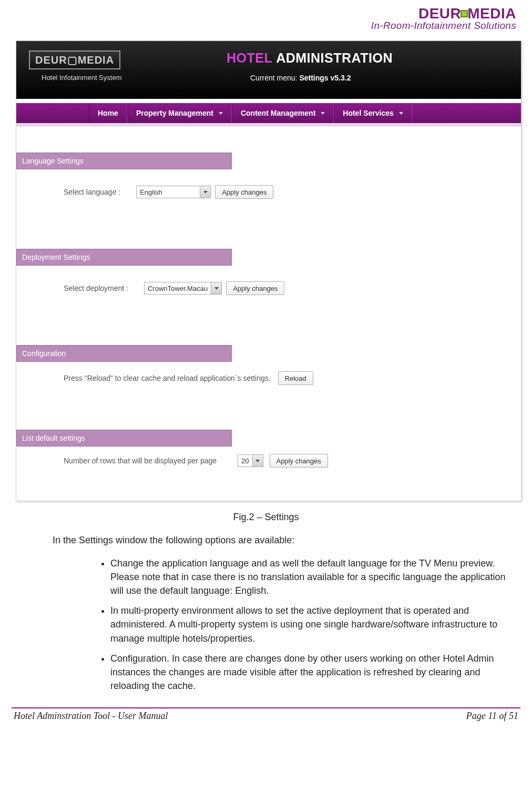 Image resolution: width=532 pixels, height=811 pixels. Describe the element at coordinates (278, 113) in the screenshot. I see `nav-label: Content Management` at that location.